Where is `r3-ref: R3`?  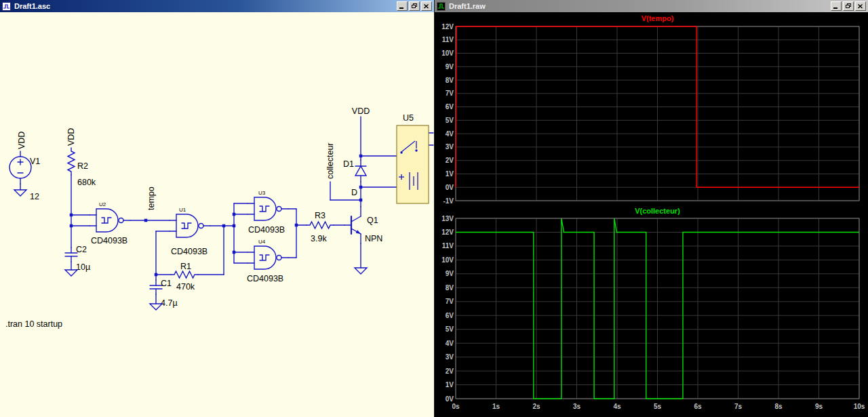 r3-ref: R3 is located at coordinates (320, 216).